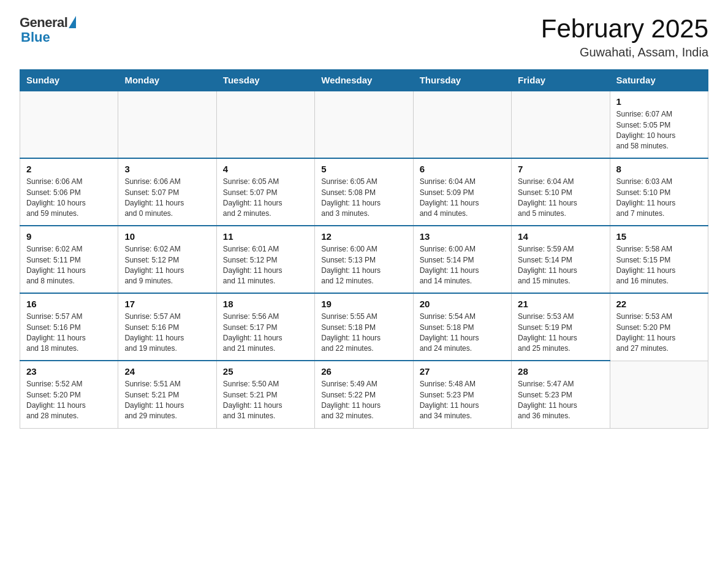 This screenshot has width=728, height=563. I want to click on day-number: 25, so click(266, 372).